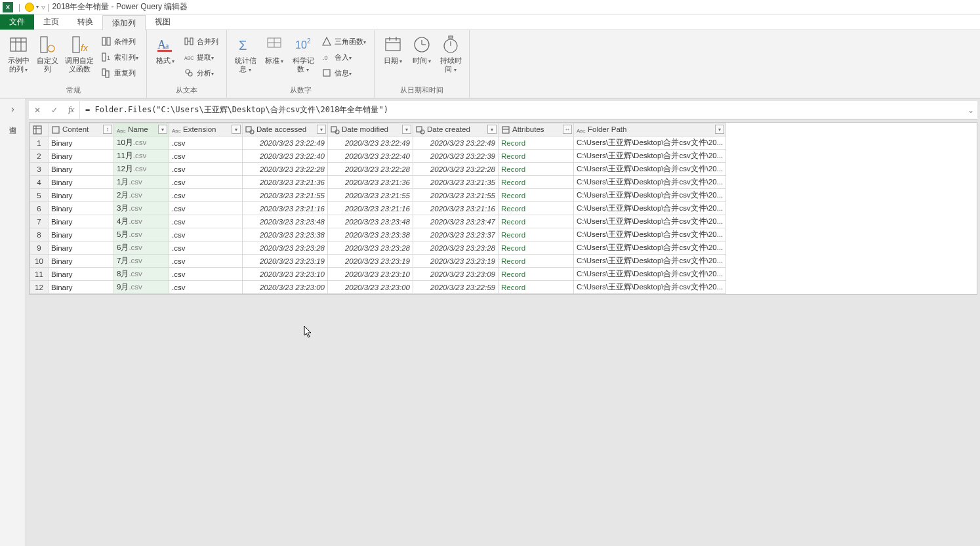  What do you see at coordinates (378, 209) in the screenshot?
I see `table-row: 6Binary3月.csv.csv2020/3/23 23:21:162020/…` at bounding box center [378, 209].